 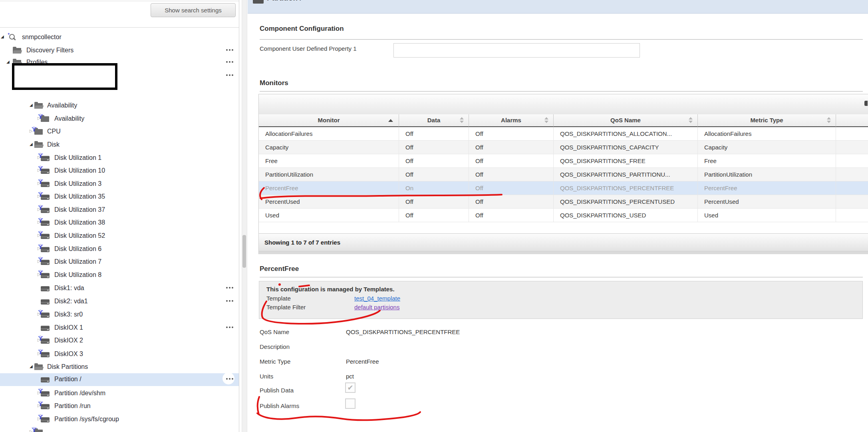 What do you see at coordinates (377, 307) in the screenshot?
I see `template-filter-link: default partisions` at bounding box center [377, 307].